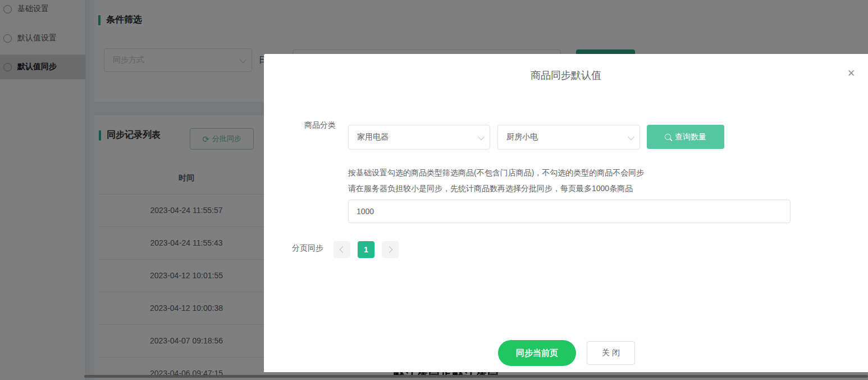 Image resolution: width=868 pixels, height=380 pixels. I want to click on query-count-button-label: 查询数量, so click(691, 137).